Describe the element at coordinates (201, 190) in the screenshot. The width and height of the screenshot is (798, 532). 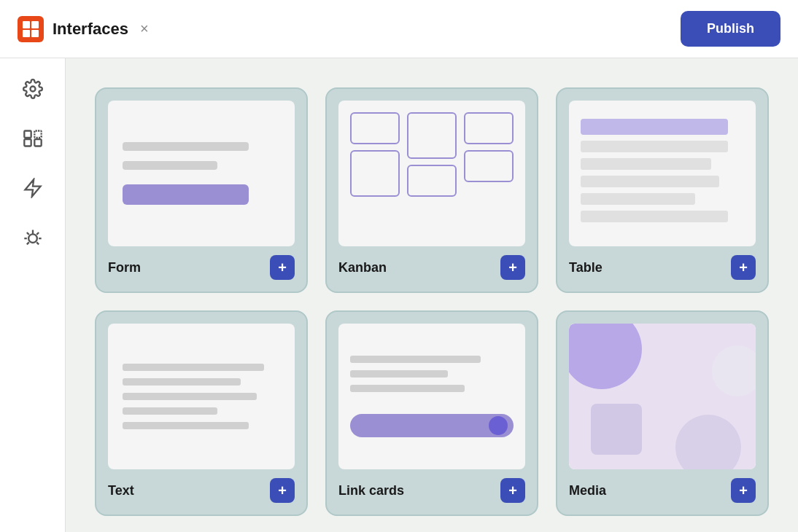
I see `card-form: Form +` at that location.